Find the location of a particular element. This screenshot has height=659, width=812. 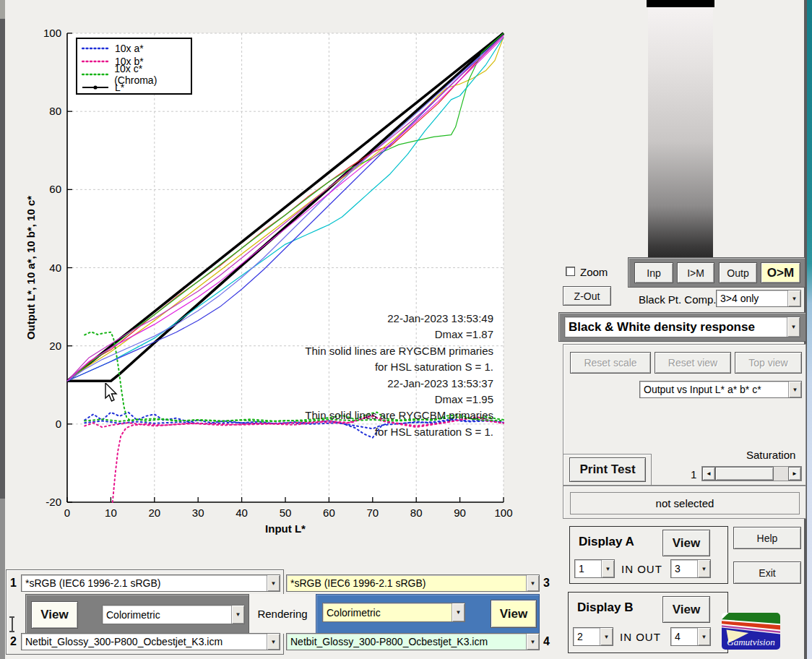

profile-4-value: Netbit_Glossy_300-P800_Ocbestjet_K3.icm is located at coordinates (406, 642).